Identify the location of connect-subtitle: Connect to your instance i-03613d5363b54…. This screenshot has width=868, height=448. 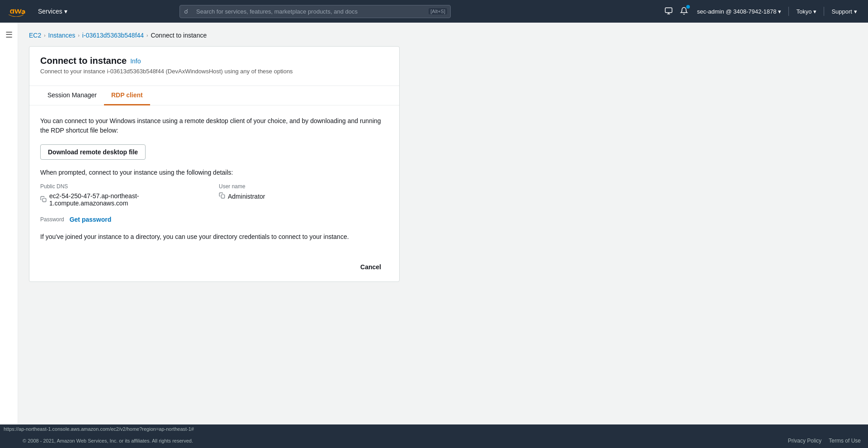
(214, 71).